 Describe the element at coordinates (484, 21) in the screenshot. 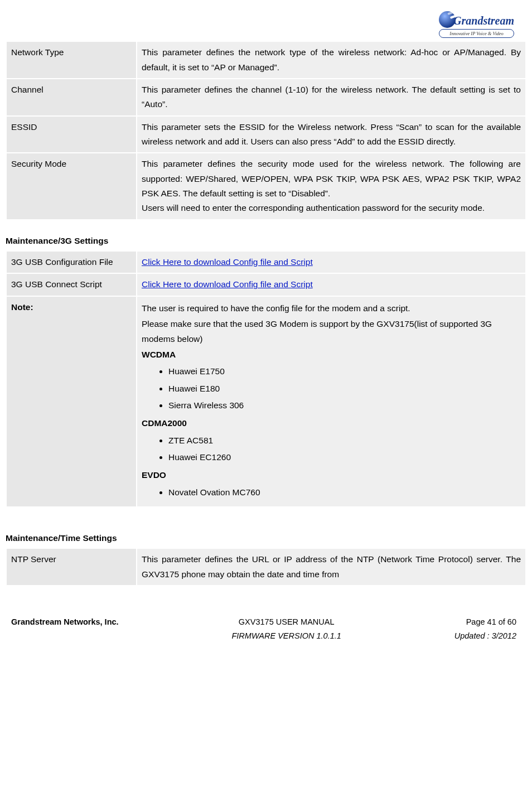

I see `brand-name: Grandstream` at that location.